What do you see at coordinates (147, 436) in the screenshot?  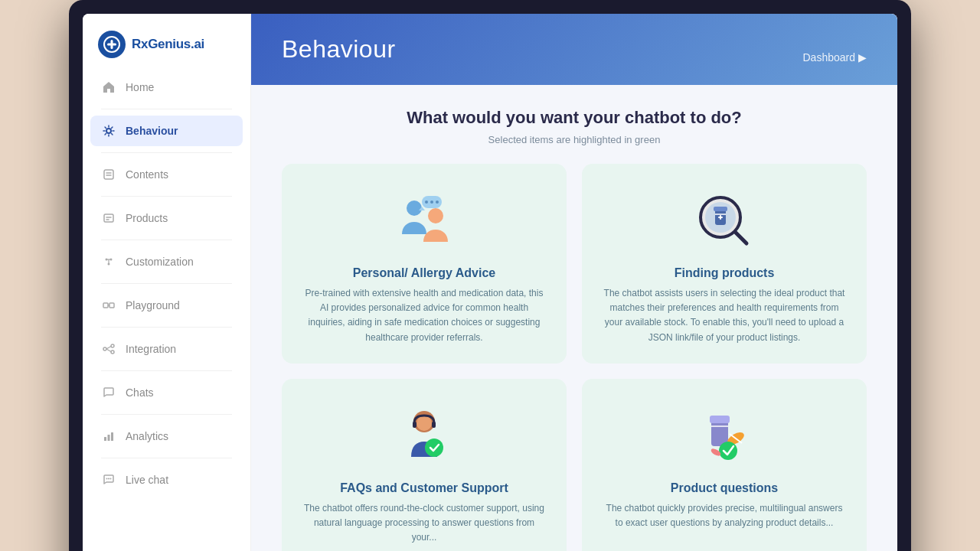 I see `sidebar-label-analytics: Analytics` at bounding box center [147, 436].